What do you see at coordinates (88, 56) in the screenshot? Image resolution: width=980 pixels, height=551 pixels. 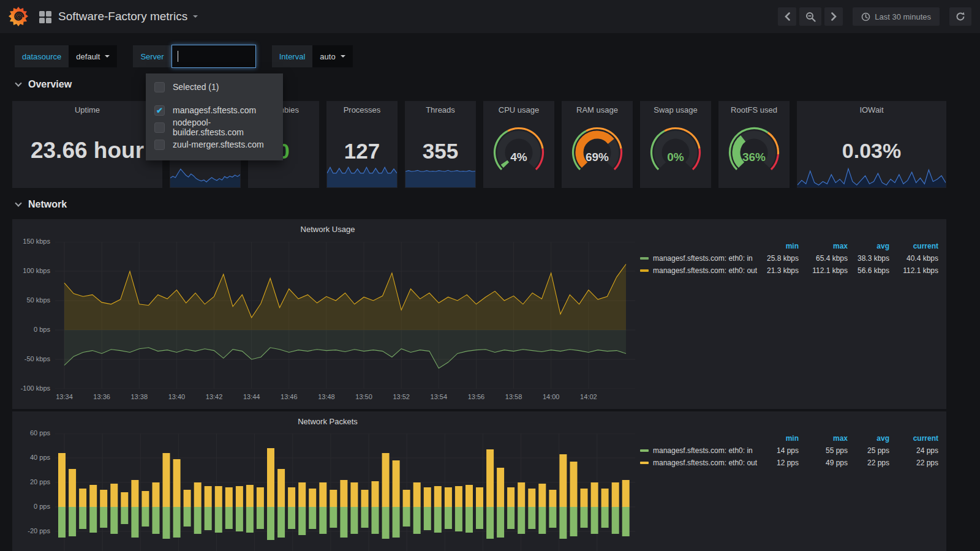 I see `datasource-value: default` at bounding box center [88, 56].